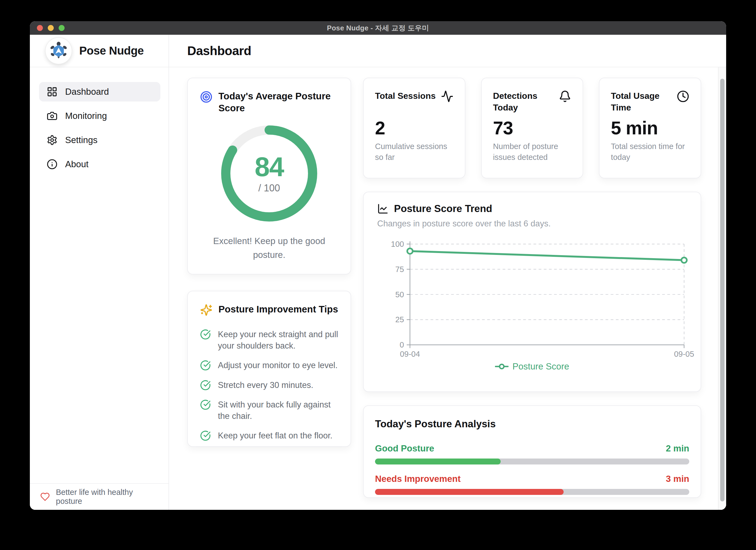  What do you see at coordinates (269, 188) in the screenshot?
I see `score-denominator: / 100` at bounding box center [269, 188].